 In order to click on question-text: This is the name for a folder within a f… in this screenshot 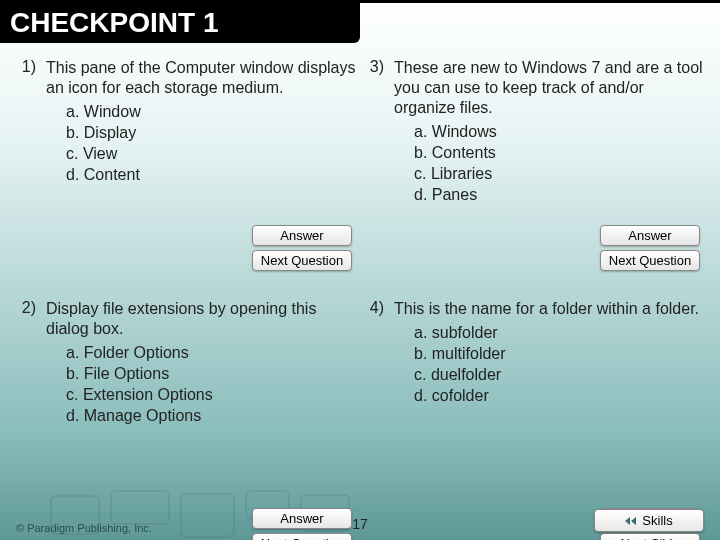, I will do `click(549, 309)`.